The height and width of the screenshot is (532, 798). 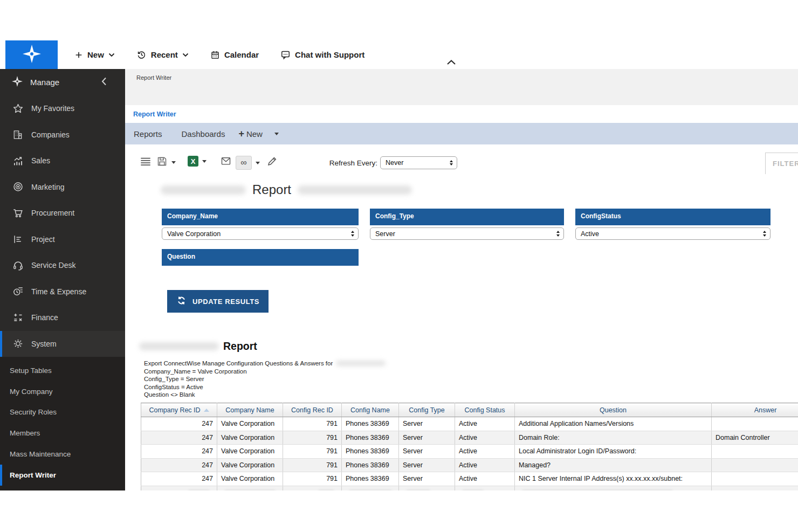 What do you see at coordinates (272, 163) in the screenshot?
I see `edit-button` at bounding box center [272, 163].